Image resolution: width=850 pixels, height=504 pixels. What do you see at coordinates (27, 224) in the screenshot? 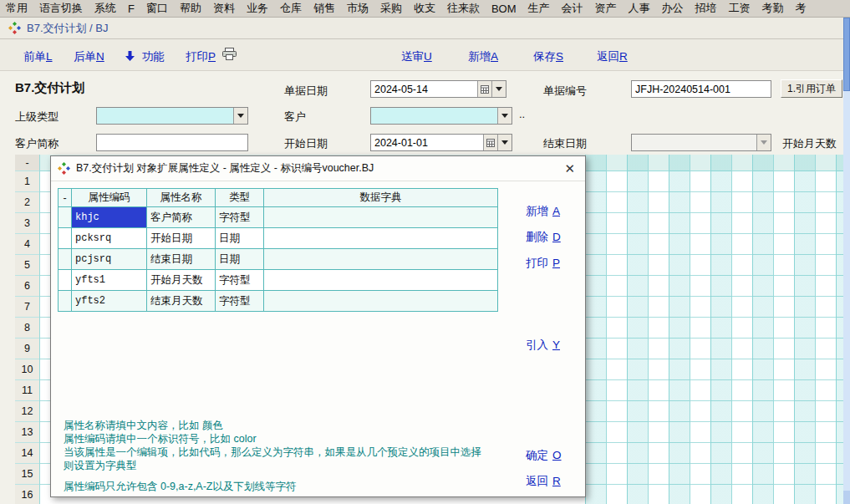
I see `row-number: 3` at bounding box center [27, 224].